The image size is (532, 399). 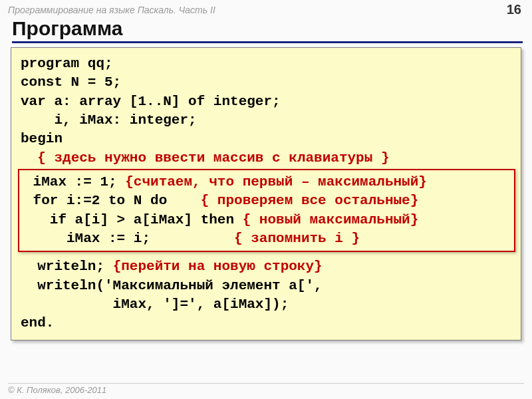 What do you see at coordinates (267, 31) in the screenshot?
I see `slide-title: Программа` at bounding box center [267, 31].